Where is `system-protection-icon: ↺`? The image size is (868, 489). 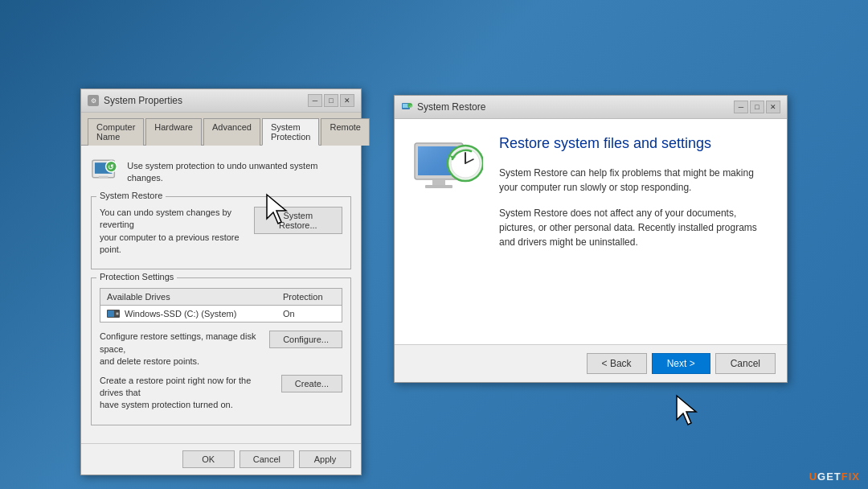
system-protection-icon: ↺ is located at coordinates (104, 170).